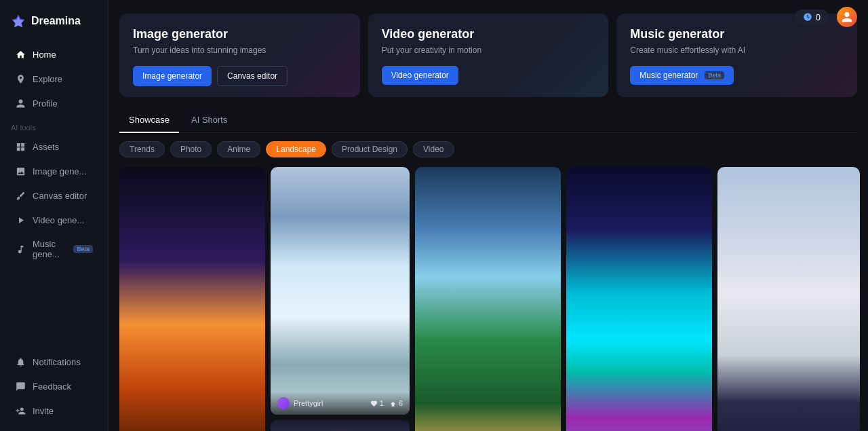  I want to click on sidebar-item-assets: Assets, so click(54, 147).